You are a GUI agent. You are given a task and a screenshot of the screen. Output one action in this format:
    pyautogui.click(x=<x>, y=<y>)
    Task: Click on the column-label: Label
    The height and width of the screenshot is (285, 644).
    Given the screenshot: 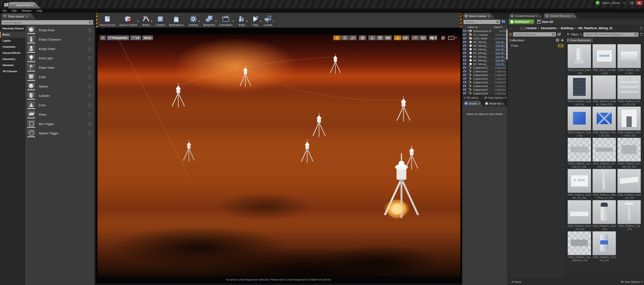 What is the action you would take?
    pyautogui.click(x=472, y=27)
    